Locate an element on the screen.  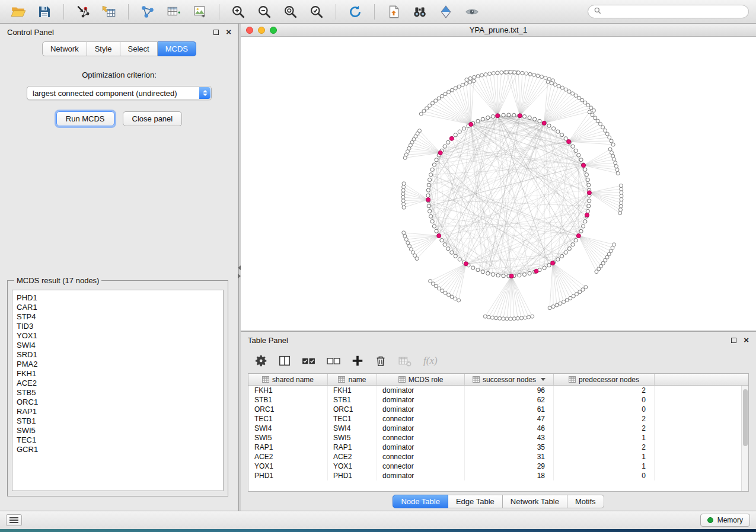
table-cell: 18 is located at coordinates (509, 476).